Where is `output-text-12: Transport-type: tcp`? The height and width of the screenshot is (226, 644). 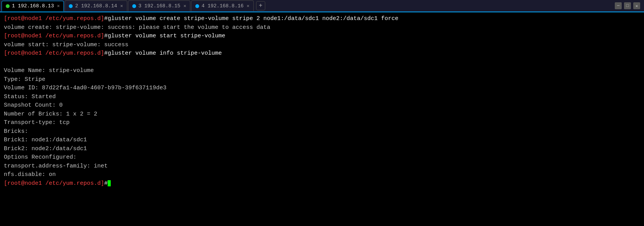 output-text-12: Transport-type: tcp is located at coordinates (37, 122).